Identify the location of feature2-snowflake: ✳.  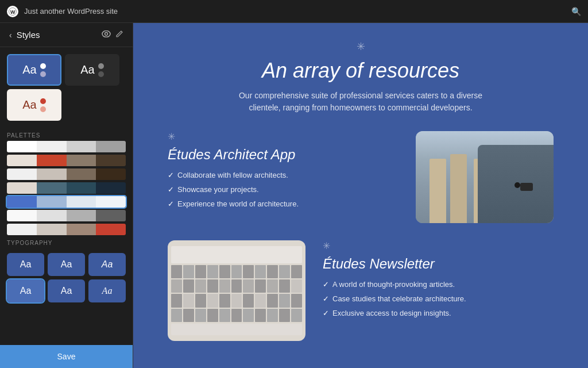
(438, 246).